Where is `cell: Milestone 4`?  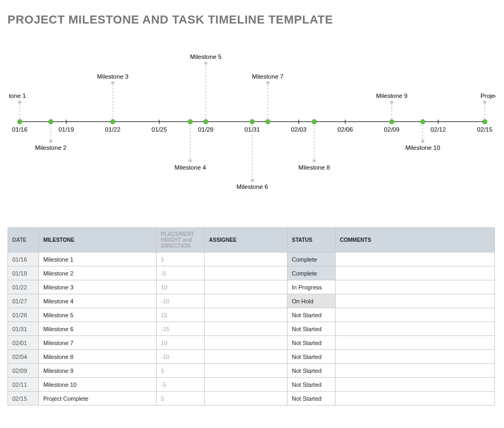 cell: Milestone 4 is located at coordinates (98, 301).